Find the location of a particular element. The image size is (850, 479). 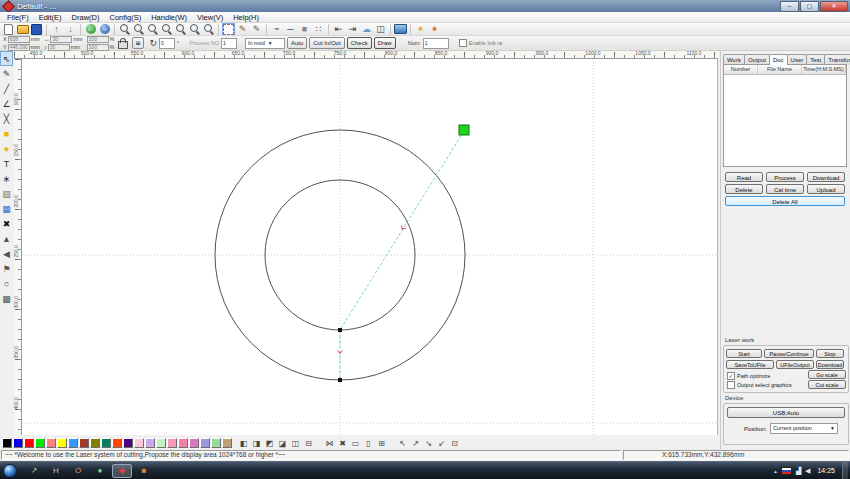

rect-filled-icon: ■ is located at coordinates (304, 29).